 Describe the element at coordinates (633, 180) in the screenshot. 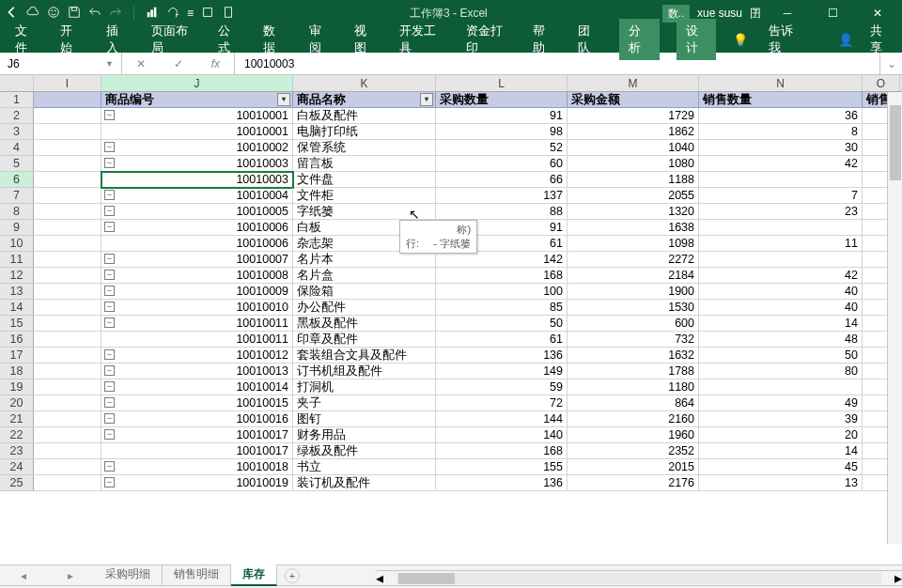

I see `cell-purchase-amt: 1188` at that location.